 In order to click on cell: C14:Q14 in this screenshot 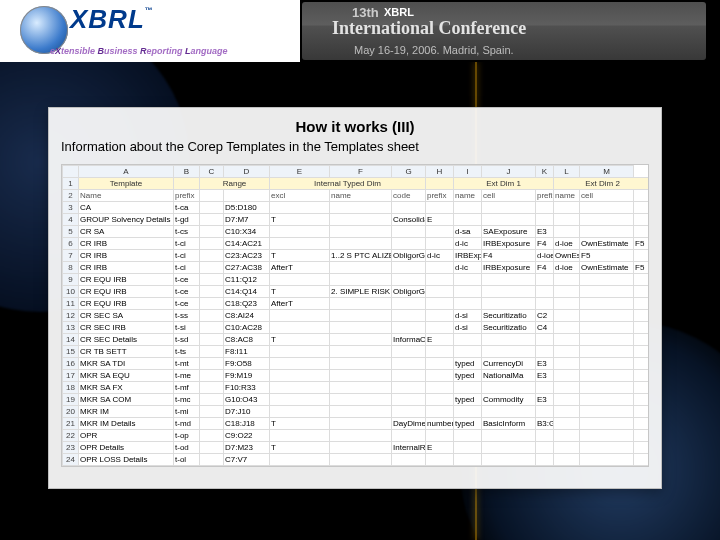, I will do `click(247, 292)`.